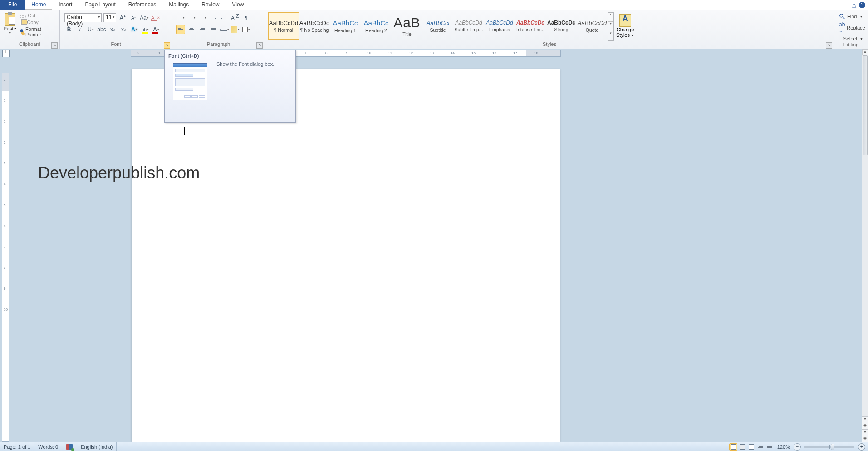 This screenshot has height=451, width=868. I want to click on paragraph-group-label: Paragraph, so click(219, 44).